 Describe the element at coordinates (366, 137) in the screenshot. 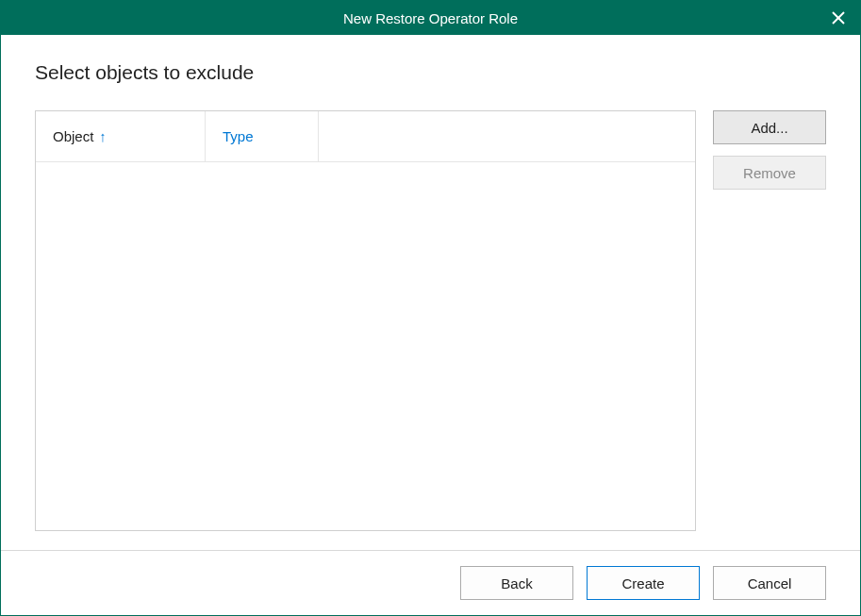

I see `table-header: Object ↑ Type` at that location.